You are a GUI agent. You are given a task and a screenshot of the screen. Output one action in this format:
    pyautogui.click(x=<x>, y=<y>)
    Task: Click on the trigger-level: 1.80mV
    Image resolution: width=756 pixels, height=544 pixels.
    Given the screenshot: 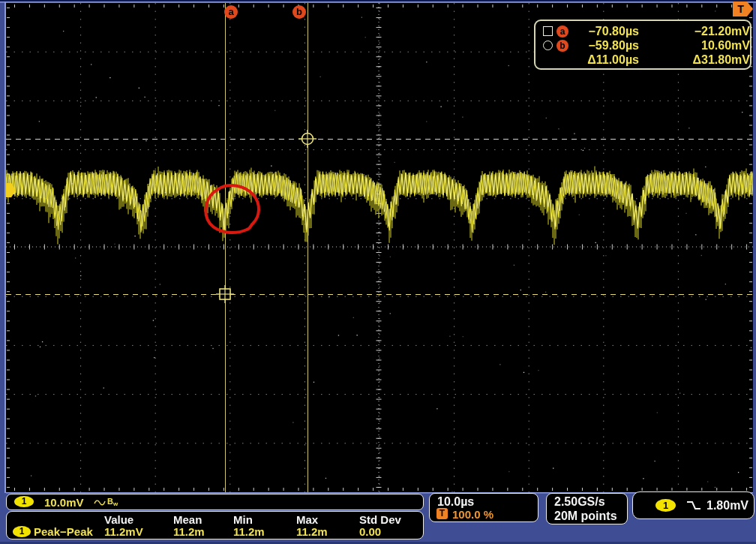 What is the action you would take?
    pyautogui.click(x=728, y=506)
    